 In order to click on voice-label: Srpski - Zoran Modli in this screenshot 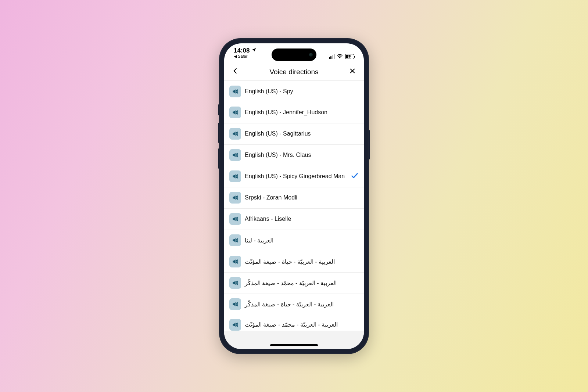, I will do `click(302, 198)`.